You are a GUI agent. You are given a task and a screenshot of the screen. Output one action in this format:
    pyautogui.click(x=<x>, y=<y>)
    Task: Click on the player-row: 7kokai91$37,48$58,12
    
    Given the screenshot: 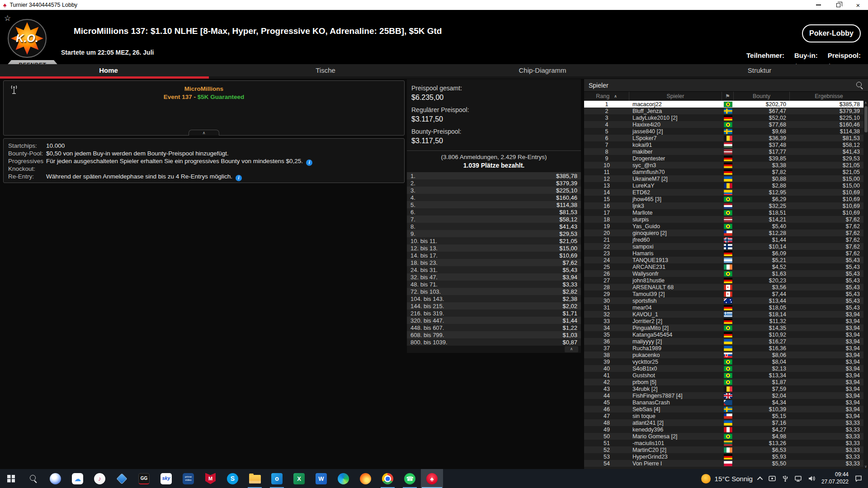 What is the action you would take?
    pyautogui.click(x=724, y=145)
    